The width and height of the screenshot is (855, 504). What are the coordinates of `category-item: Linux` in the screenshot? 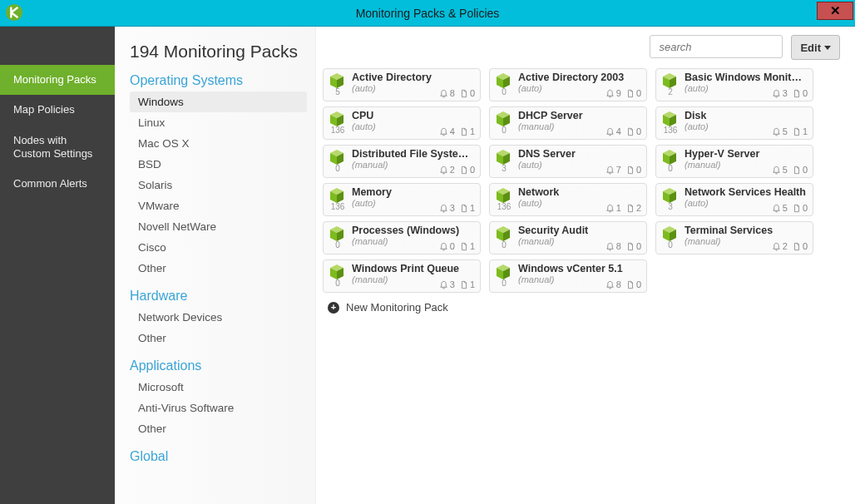 It's located at (218, 123).